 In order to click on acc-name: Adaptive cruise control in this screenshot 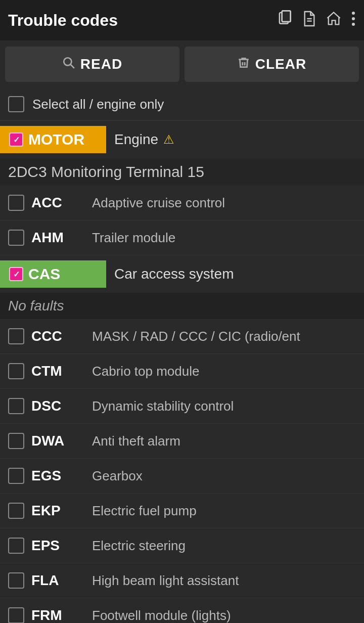, I will do `click(224, 203)`.